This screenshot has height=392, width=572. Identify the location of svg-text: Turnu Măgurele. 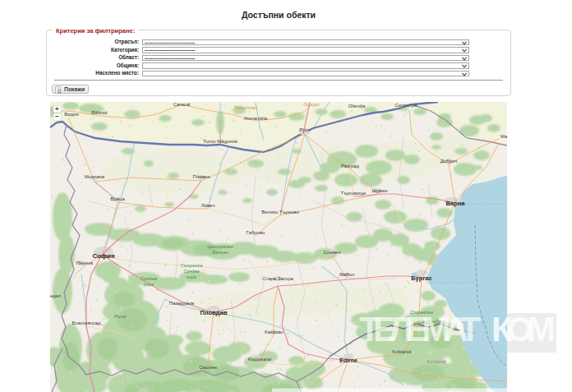
(220, 141).